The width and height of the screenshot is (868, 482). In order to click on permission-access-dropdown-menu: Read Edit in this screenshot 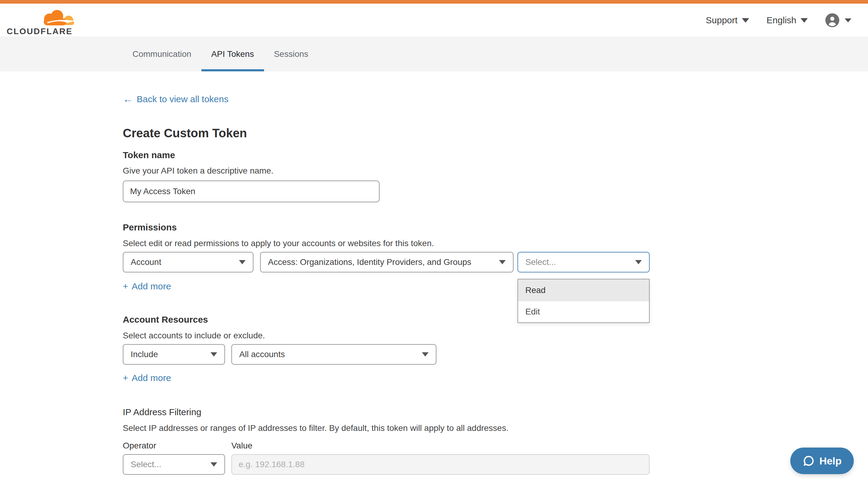, I will do `click(584, 301)`.